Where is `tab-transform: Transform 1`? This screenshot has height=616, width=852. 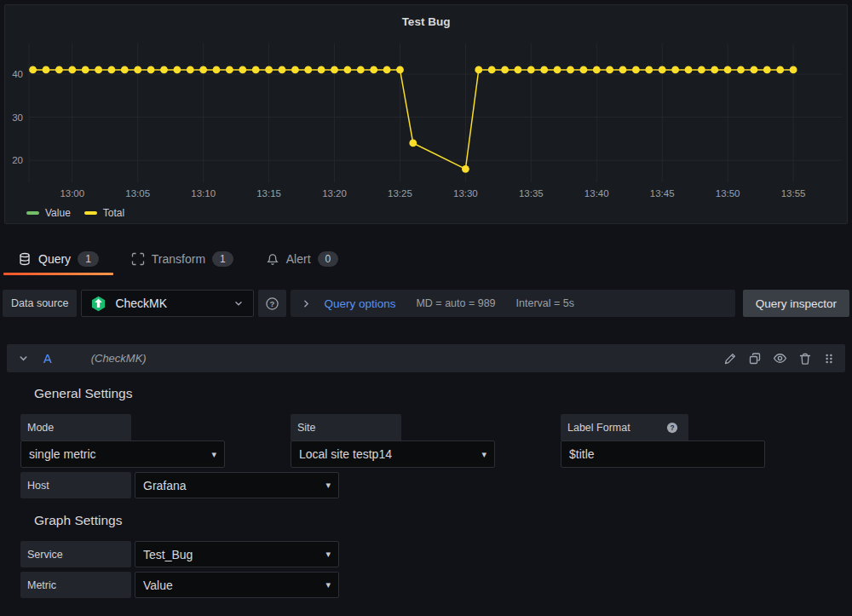 tab-transform: Transform 1 is located at coordinates (182, 259).